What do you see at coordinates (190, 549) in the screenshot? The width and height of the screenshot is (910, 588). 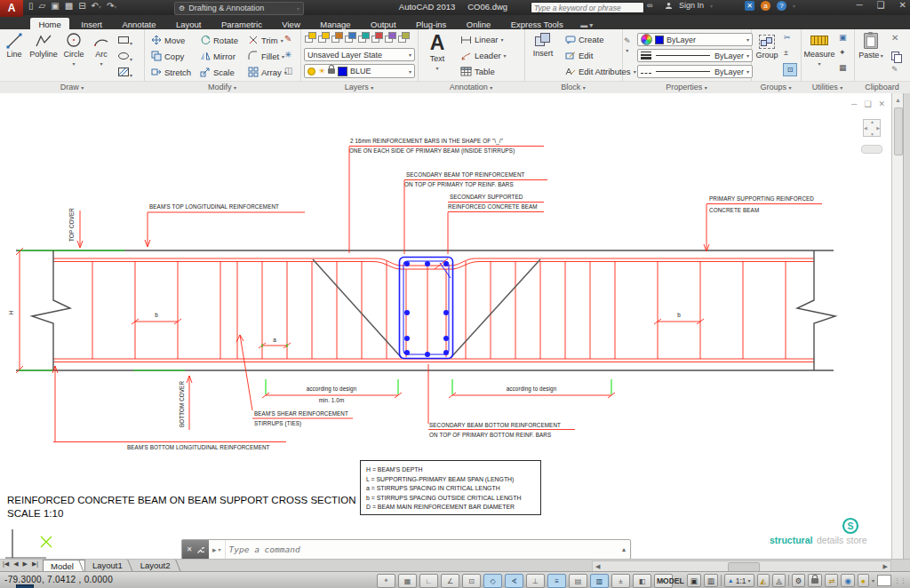 I see `command-close-icon: ✕` at bounding box center [190, 549].